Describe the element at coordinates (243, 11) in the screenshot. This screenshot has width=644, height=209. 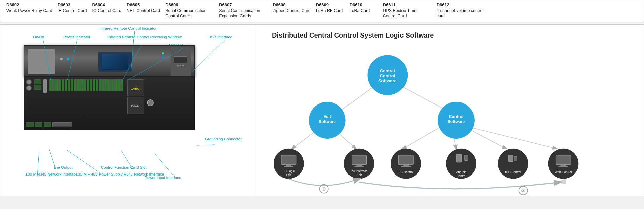
I see `table-cell: D6607Serial Communication Expansion Card…` at that location.